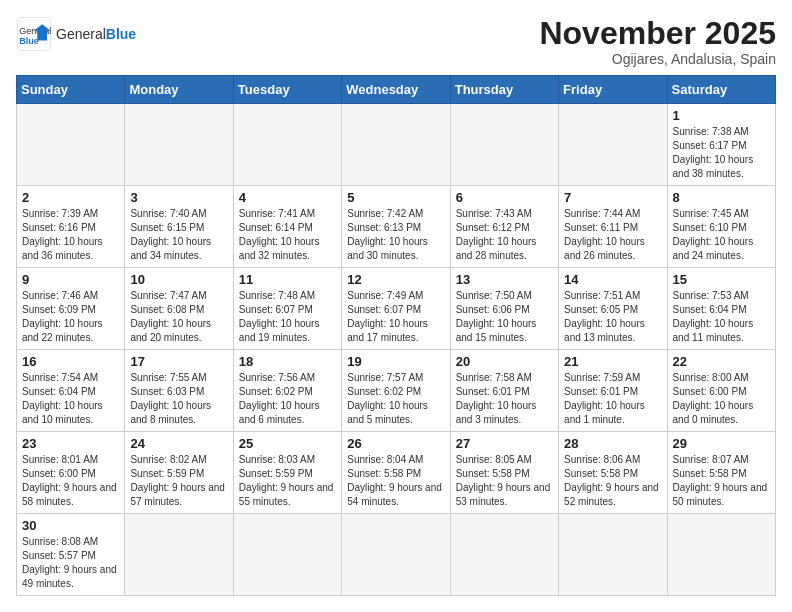 The image size is (792, 612). What do you see at coordinates (504, 280) in the screenshot?
I see `day-number: 13` at bounding box center [504, 280].